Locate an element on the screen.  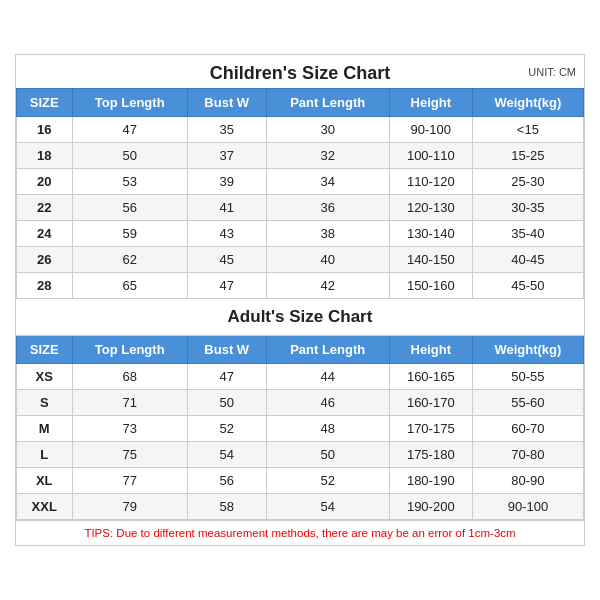
table-cell: 36 is located at coordinates (328, 208).